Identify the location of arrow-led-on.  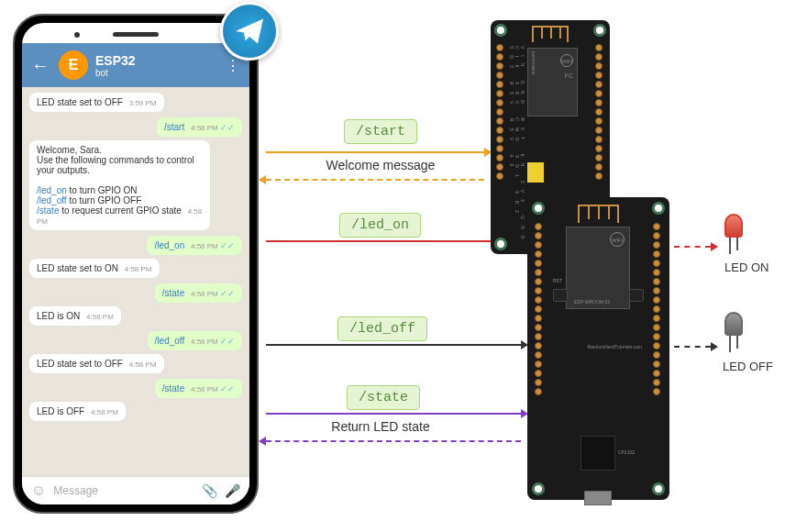
(692, 247).